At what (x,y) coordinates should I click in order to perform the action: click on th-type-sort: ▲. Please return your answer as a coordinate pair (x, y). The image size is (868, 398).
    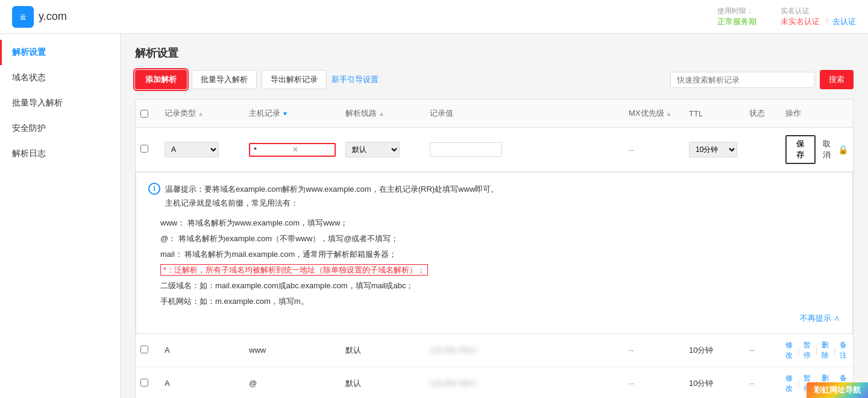
    Looking at the image, I should click on (201, 113).